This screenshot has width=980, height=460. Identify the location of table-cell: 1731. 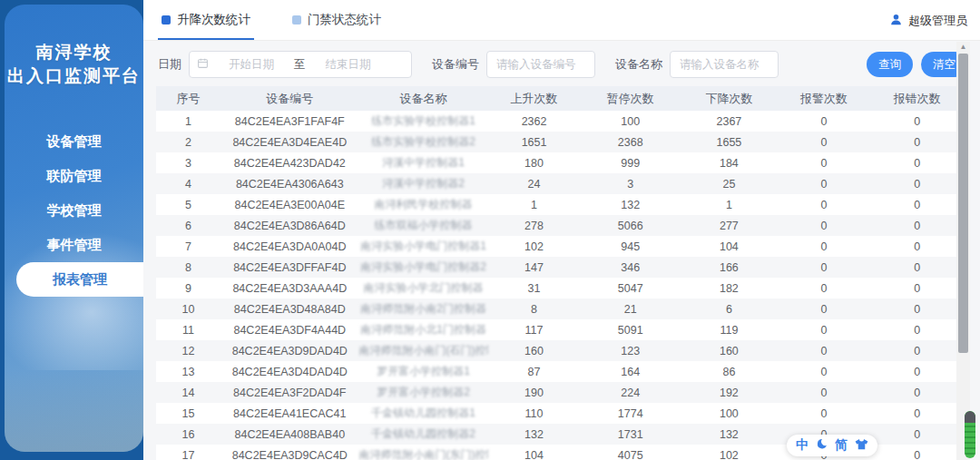
(630, 434).